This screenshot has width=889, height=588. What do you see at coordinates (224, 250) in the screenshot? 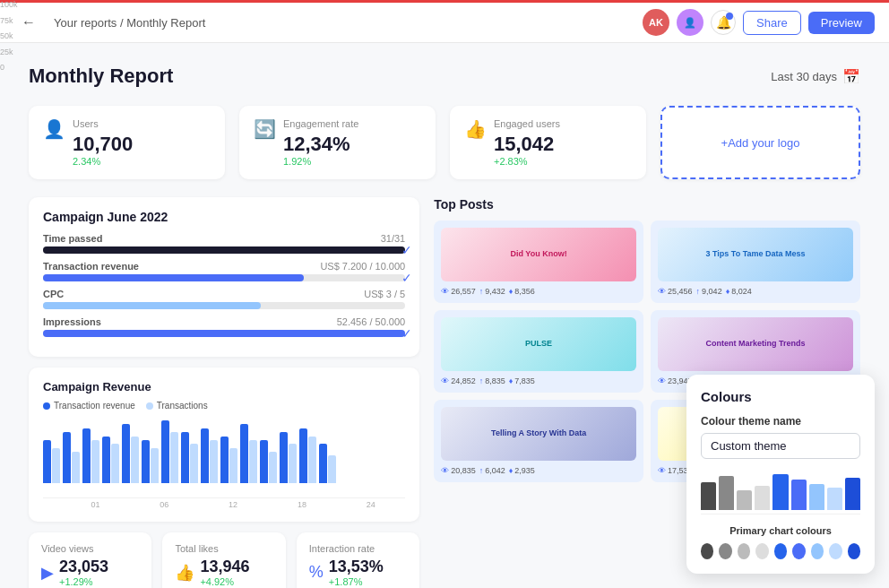
I see `progress-bg: ✓` at bounding box center [224, 250].